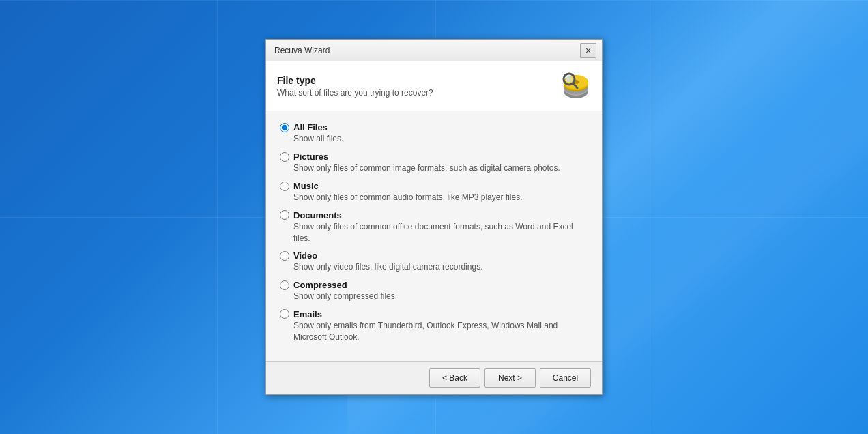 The width and height of the screenshot is (868, 434). What do you see at coordinates (318, 216) in the screenshot?
I see `label-documents: Documents` at bounding box center [318, 216].